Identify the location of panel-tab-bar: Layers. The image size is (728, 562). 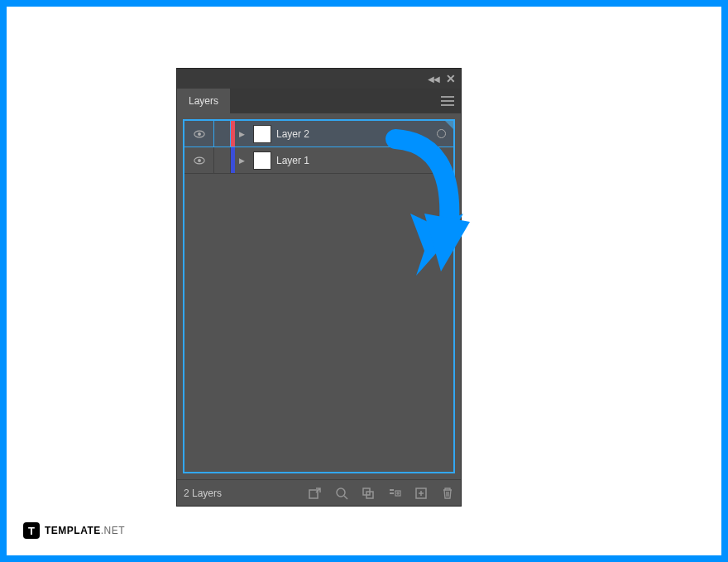
(319, 101).